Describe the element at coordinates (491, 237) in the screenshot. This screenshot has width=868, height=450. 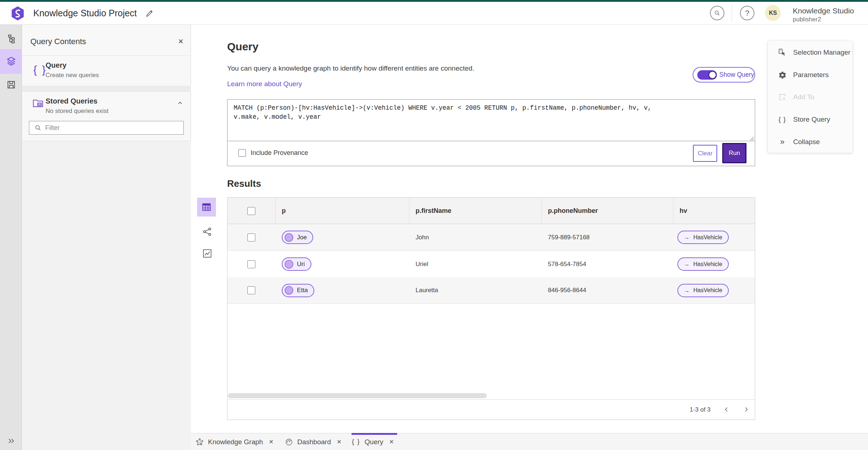
I see `table-row: Joe John 759-889-57168 →HasVehicle` at that location.